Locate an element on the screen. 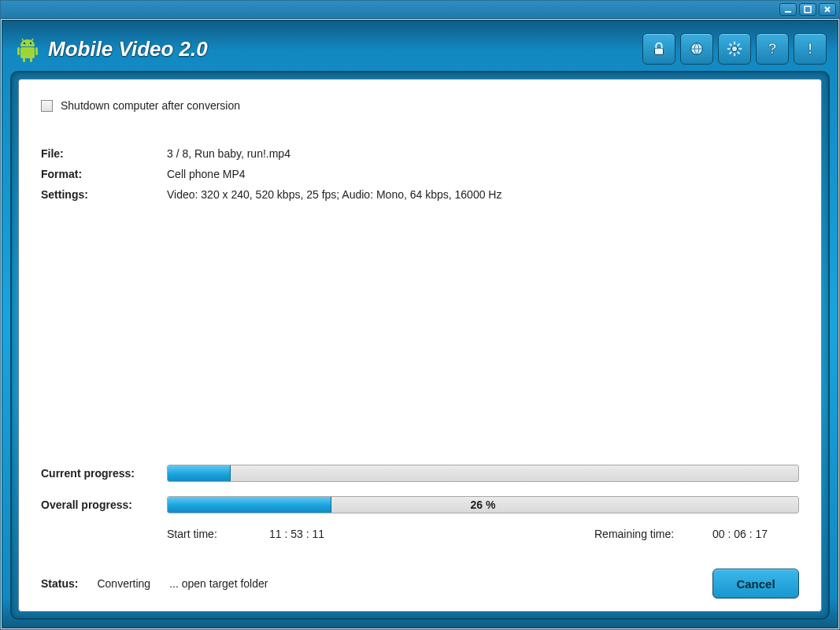  status-label: Status: is located at coordinates (60, 584).